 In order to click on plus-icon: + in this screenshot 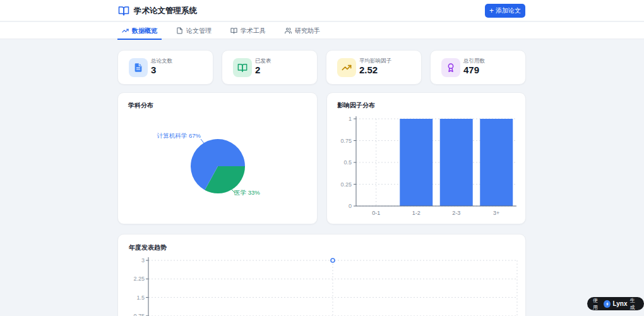, I will do `click(491, 11)`.